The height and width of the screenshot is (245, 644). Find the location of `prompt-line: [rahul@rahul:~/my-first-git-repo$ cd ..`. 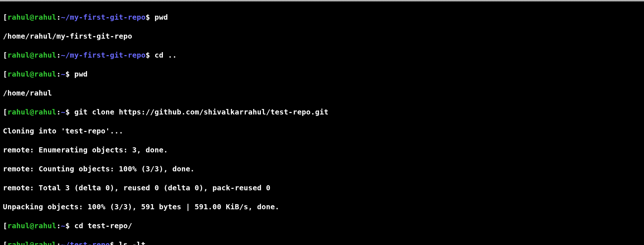

prompt-line: [rahul@rahul:~/my-first-git-repo$ cd .. is located at coordinates (322, 55).